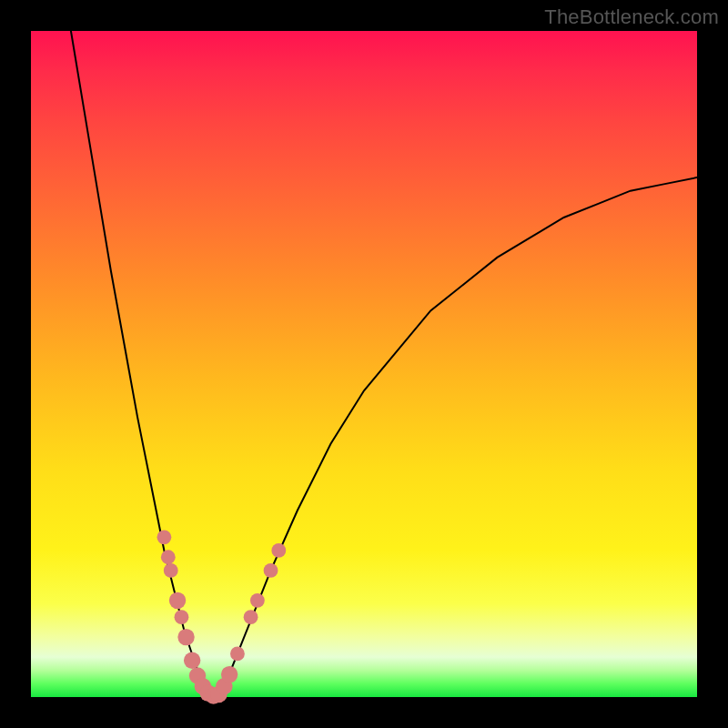 The width and height of the screenshot is (728, 728). Describe the element at coordinates (632, 17) in the screenshot. I see `watermark-text: TheBottleneck.com` at that location.